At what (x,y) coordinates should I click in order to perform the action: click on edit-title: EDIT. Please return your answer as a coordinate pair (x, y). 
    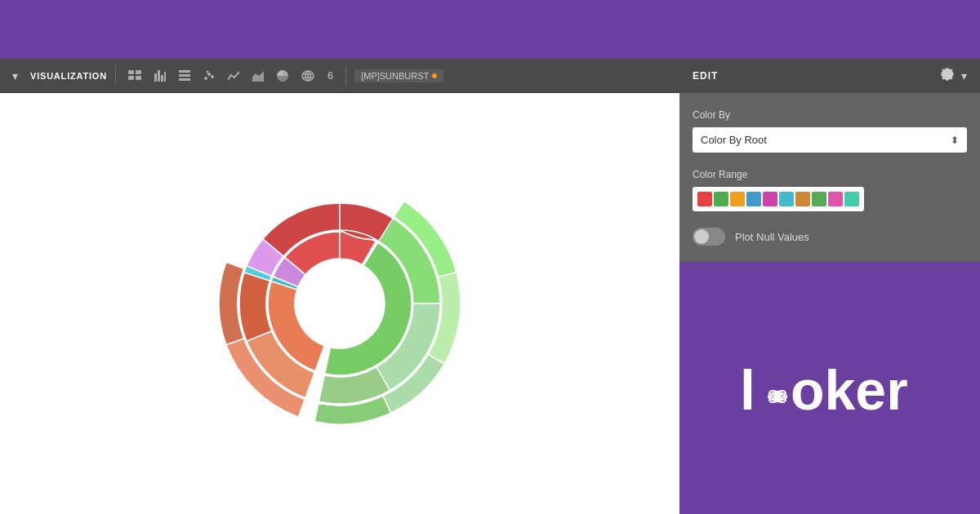
    Looking at the image, I should click on (706, 76).